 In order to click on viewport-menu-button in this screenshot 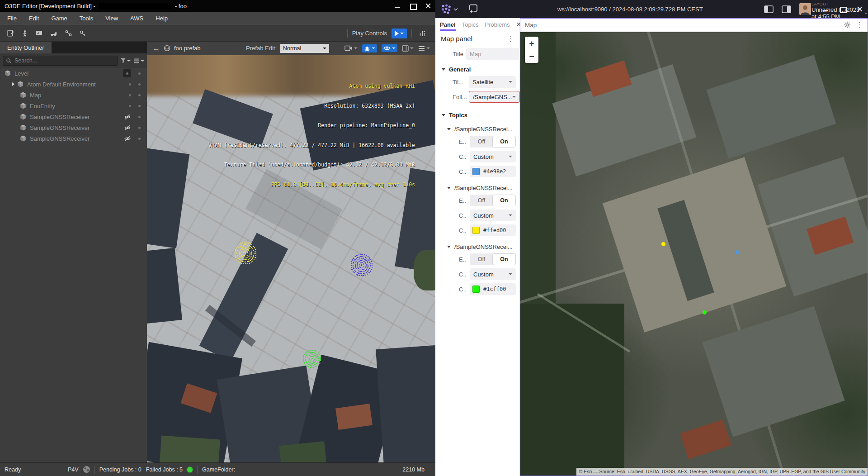, I will do `click(424, 48)`.